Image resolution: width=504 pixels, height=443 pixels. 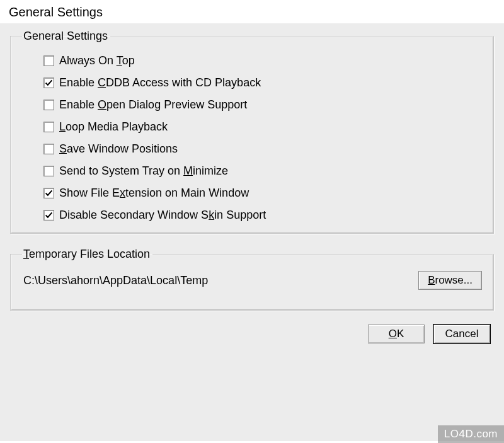 I want to click on option-label: Loop Media Playback, so click(x=113, y=127).